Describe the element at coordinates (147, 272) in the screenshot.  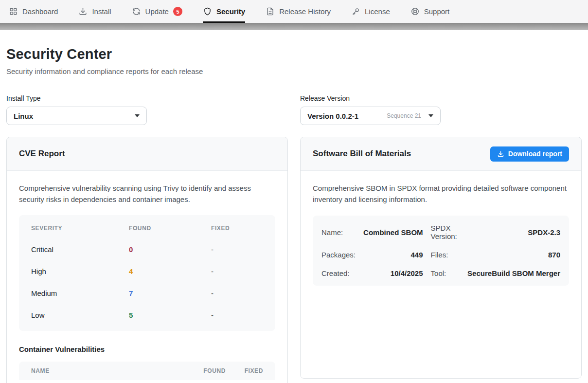
I see `table-row: High 4 -` at that location.